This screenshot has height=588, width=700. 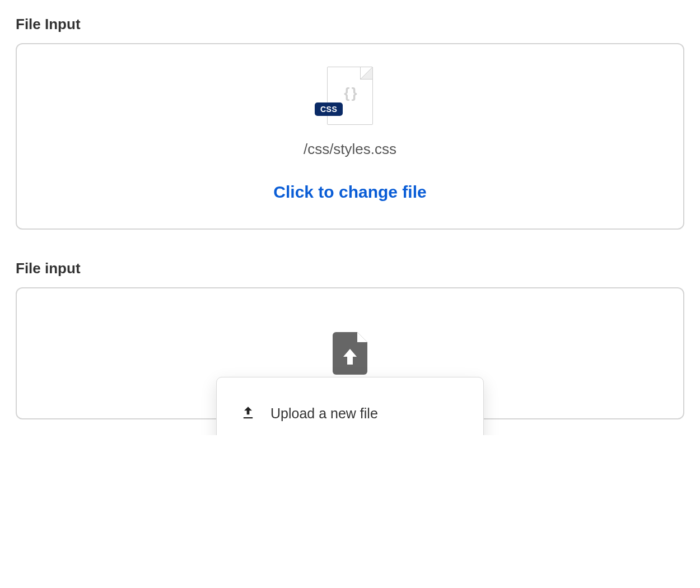 I want to click on file-path-text: /css/styles.css, so click(x=350, y=149).